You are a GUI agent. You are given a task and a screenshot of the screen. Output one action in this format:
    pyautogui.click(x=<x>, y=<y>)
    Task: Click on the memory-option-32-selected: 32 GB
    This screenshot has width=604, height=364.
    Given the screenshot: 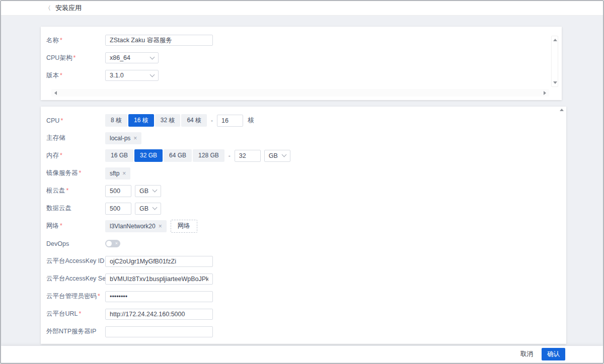 What is the action you would take?
    pyautogui.click(x=148, y=156)
    